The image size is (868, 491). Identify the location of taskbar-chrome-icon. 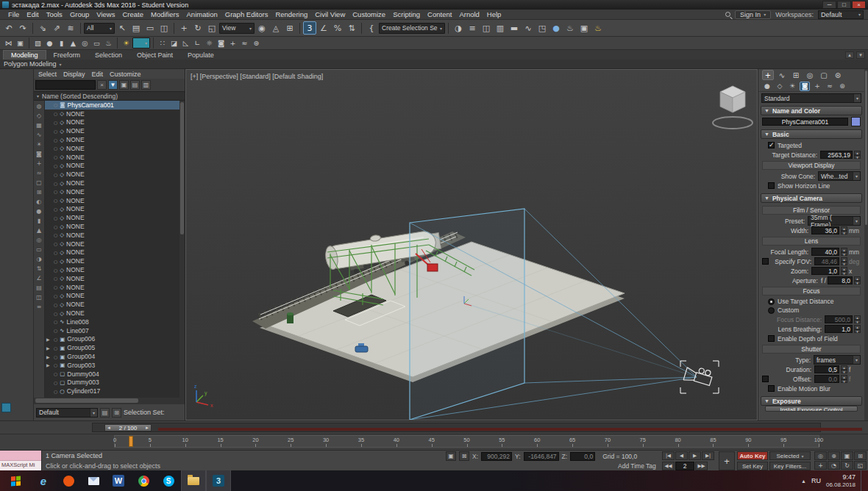
(143, 481).